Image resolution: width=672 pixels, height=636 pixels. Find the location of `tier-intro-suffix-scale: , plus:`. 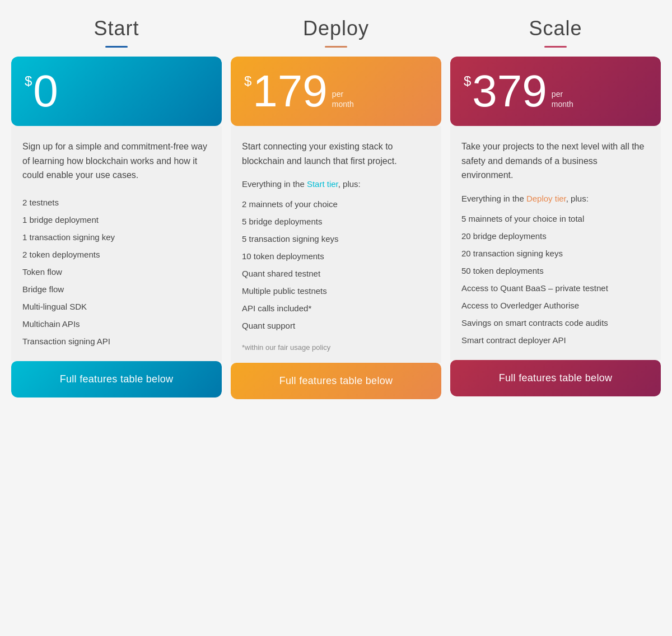

tier-intro-suffix-scale: , plus: is located at coordinates (577, 198).